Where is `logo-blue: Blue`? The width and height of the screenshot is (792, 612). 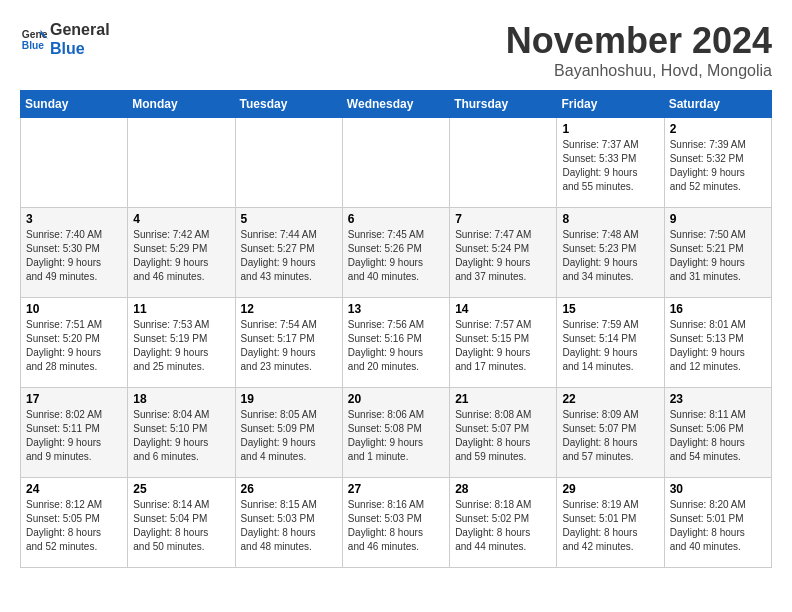 logo-blue: Blue is located at coordinates (80, 48).